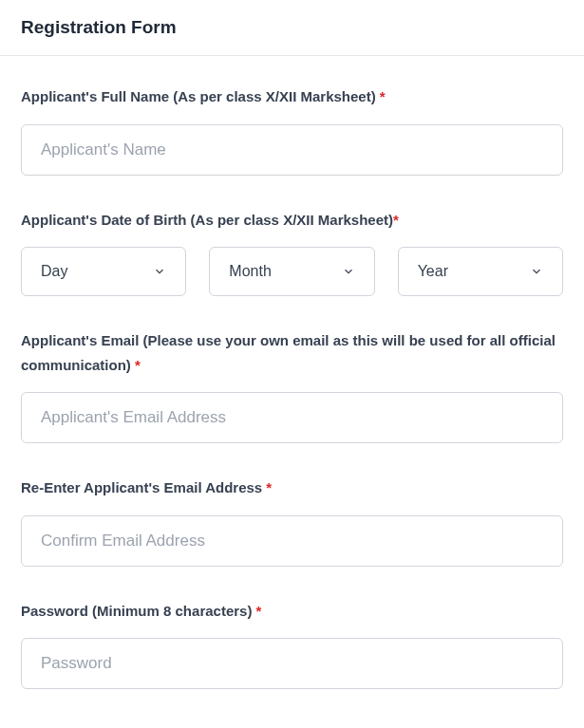 The image size is (584, 728). I want to click on password-group: Password (Minimum 8 characters) *, so click(292, 644).